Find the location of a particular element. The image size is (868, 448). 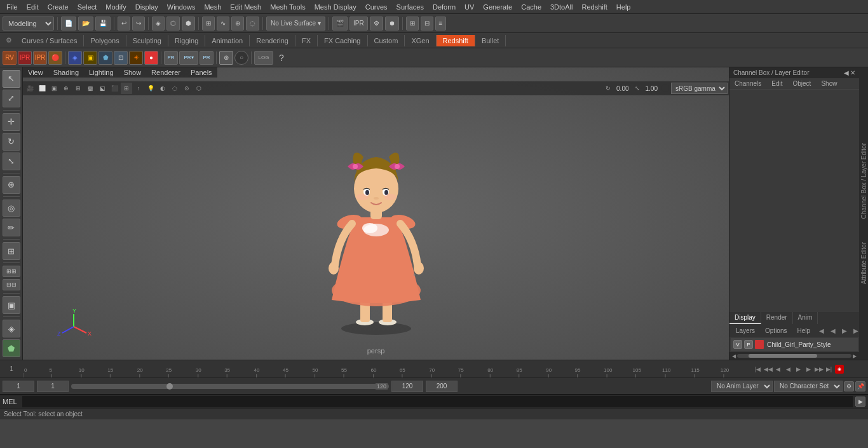

tab-custom: Custom is located at coordinates (386, 41).